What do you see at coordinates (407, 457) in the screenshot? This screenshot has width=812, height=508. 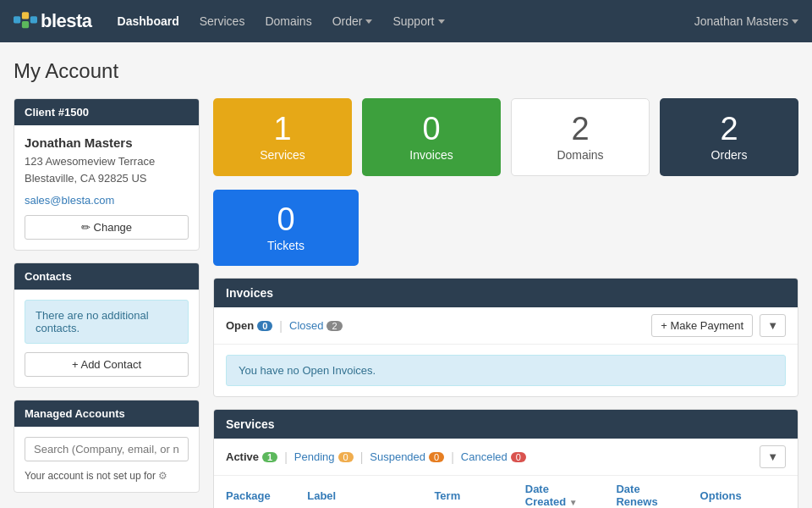 I see `stab-suspended: Suspended 0` at bounding box center [407, 457].